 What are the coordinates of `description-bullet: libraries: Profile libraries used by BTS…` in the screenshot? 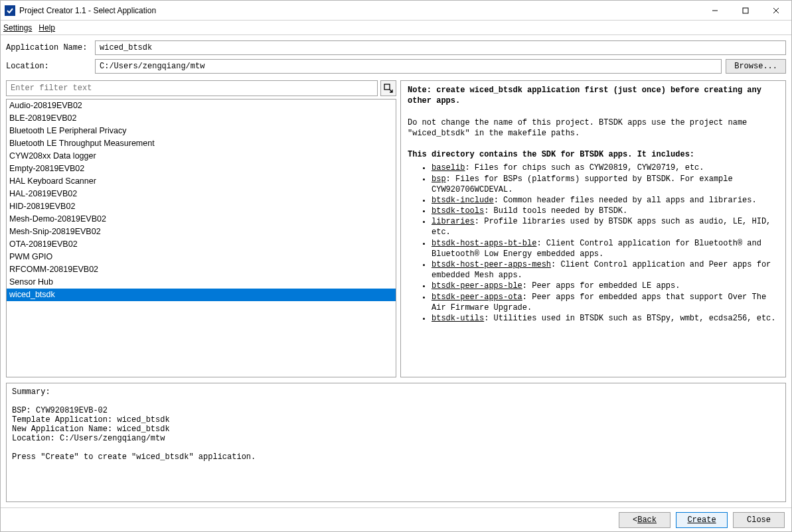 It's located at (605, 227).